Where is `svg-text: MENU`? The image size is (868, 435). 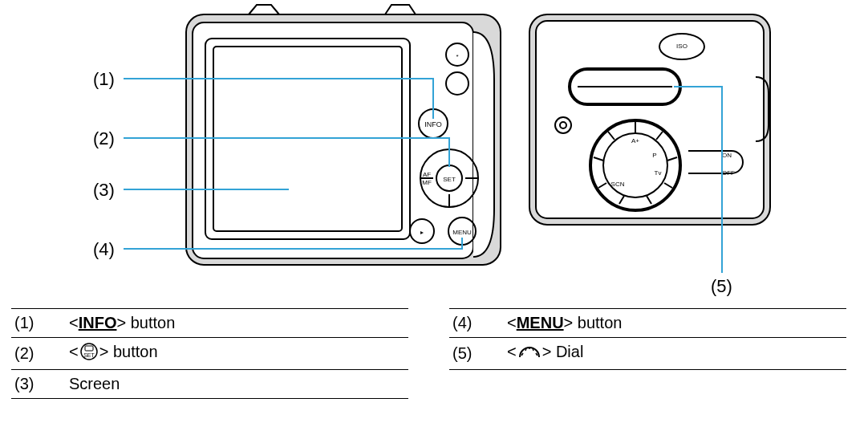 svg-text: MENU is located at coordinates (462, 233).